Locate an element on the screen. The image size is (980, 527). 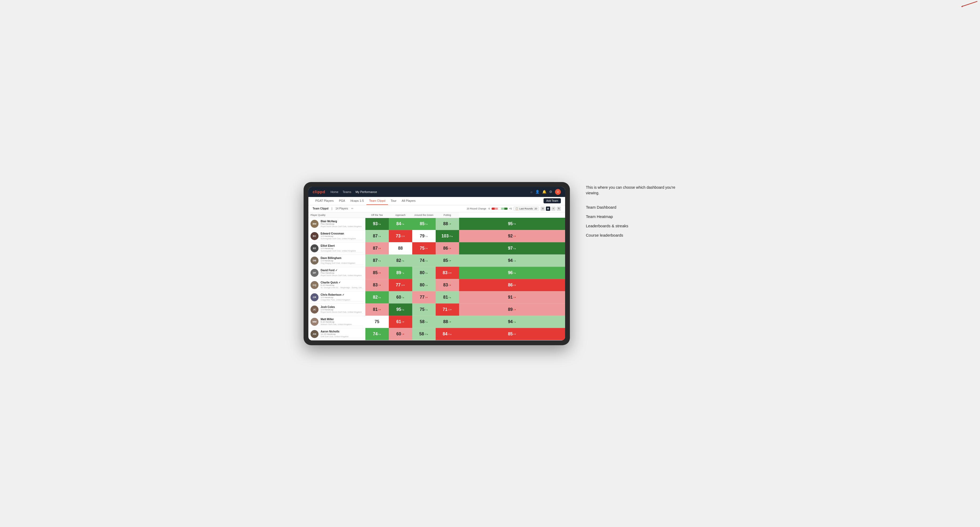
stat-cell-putting: 854▼ is located at coordinates (512, 334).